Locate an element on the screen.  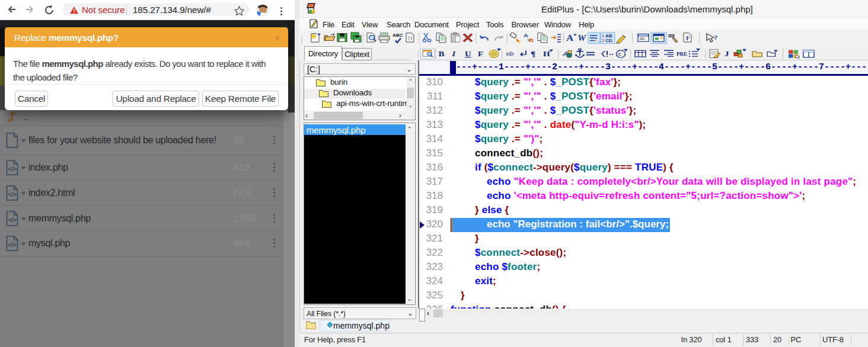
svg-text: nb is located at coordinates (510, 53).